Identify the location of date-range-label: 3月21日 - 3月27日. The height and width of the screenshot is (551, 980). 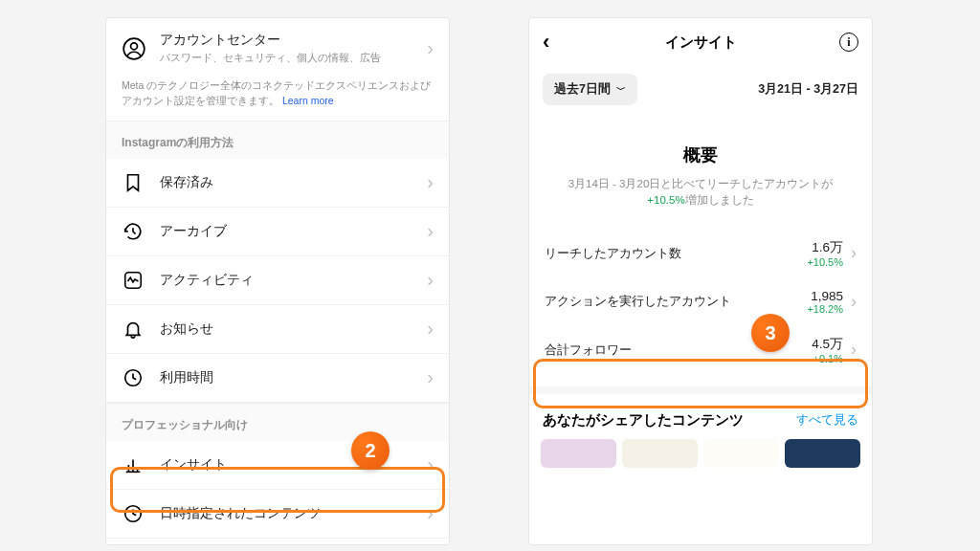
(808, 90).